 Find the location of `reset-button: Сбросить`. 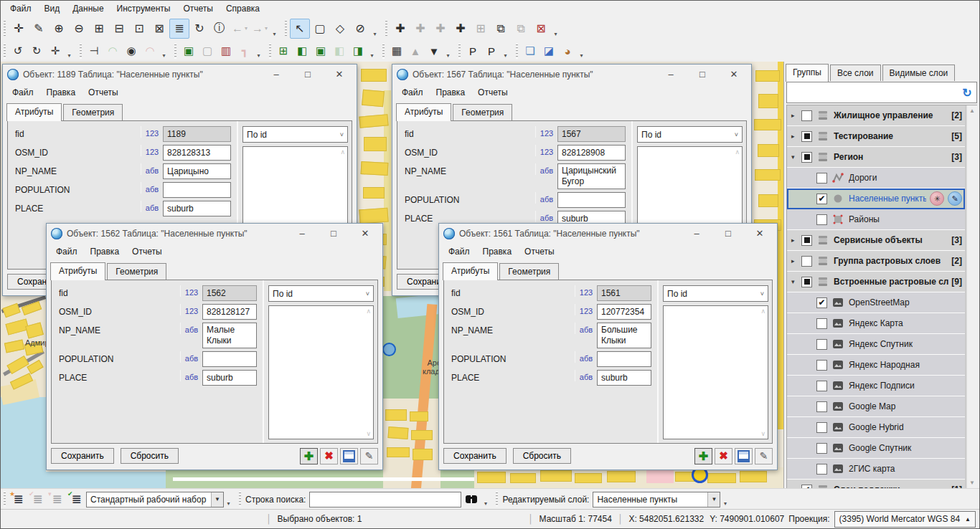

reset-button: Сбросить is located at coordinates (542, 456).